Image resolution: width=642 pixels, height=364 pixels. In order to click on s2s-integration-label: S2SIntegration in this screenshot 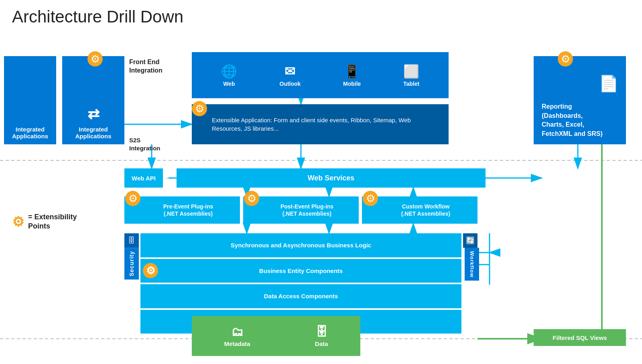, I will do `click(145, 144)`.